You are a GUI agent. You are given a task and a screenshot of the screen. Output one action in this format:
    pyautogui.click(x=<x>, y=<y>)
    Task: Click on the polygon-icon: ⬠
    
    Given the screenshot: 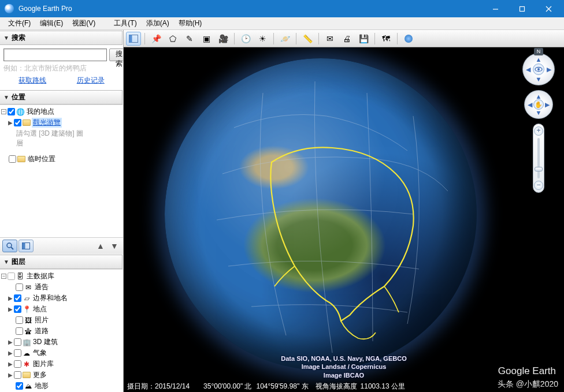 What is the action you would take?
    pyautogui.click(x=173, y=39)
    